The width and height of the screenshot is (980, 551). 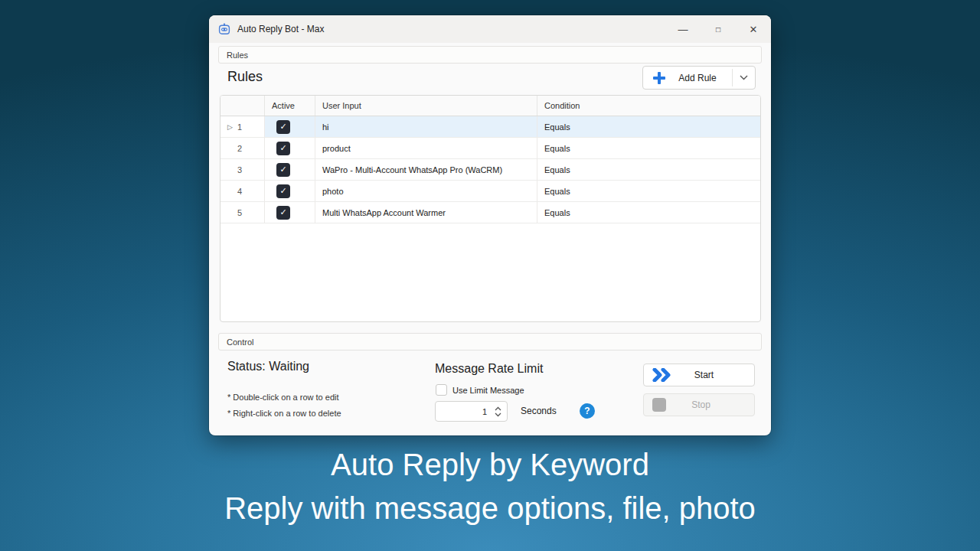 I want to click on header-rownum, so click(x=243, y=106).